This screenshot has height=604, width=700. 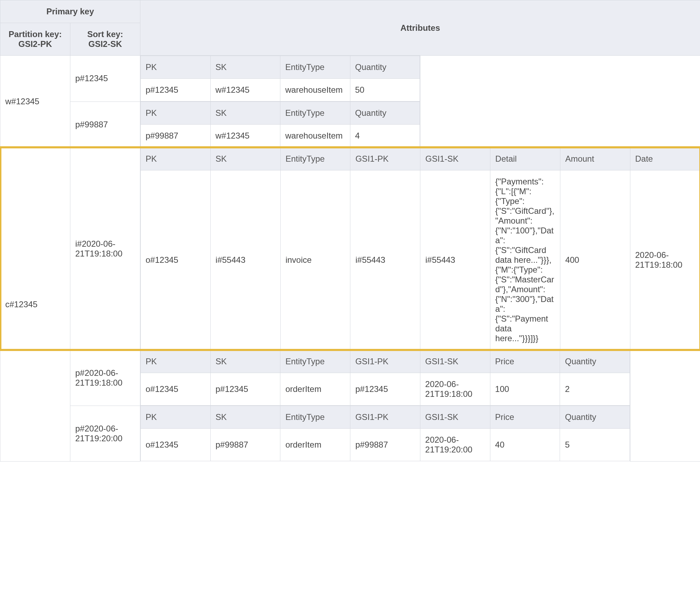 I want to click on sort-key-cell: i#2020-06-21T19:18:00, so click(x=105, y=248).